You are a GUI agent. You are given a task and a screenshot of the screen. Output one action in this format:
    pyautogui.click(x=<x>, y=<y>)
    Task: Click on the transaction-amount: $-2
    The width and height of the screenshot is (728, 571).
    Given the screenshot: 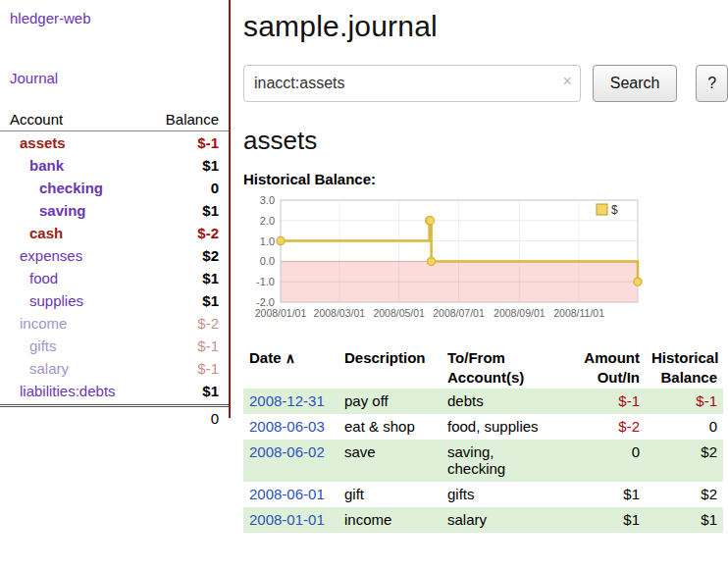 What is the action you would take?
    pyautogui.click(x=607, y=427)
    